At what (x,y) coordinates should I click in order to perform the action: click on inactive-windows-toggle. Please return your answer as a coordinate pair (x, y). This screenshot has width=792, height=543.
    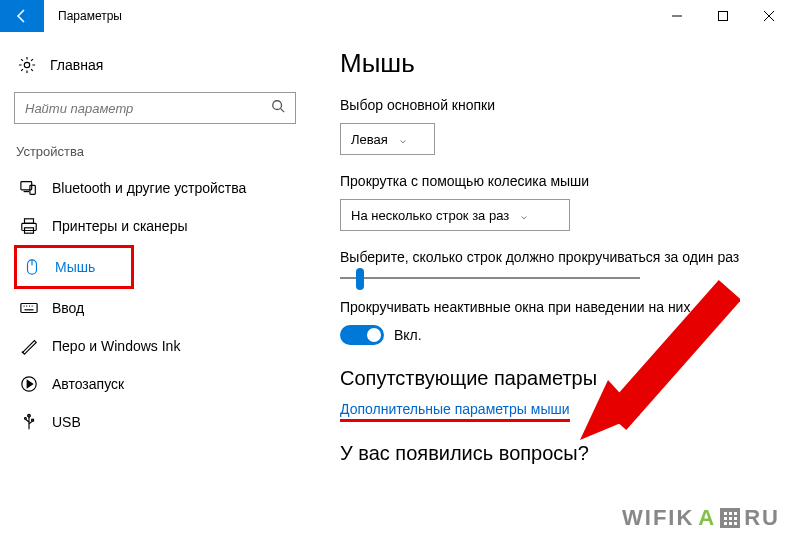
    Looking at the image, I should click on (362, 335).